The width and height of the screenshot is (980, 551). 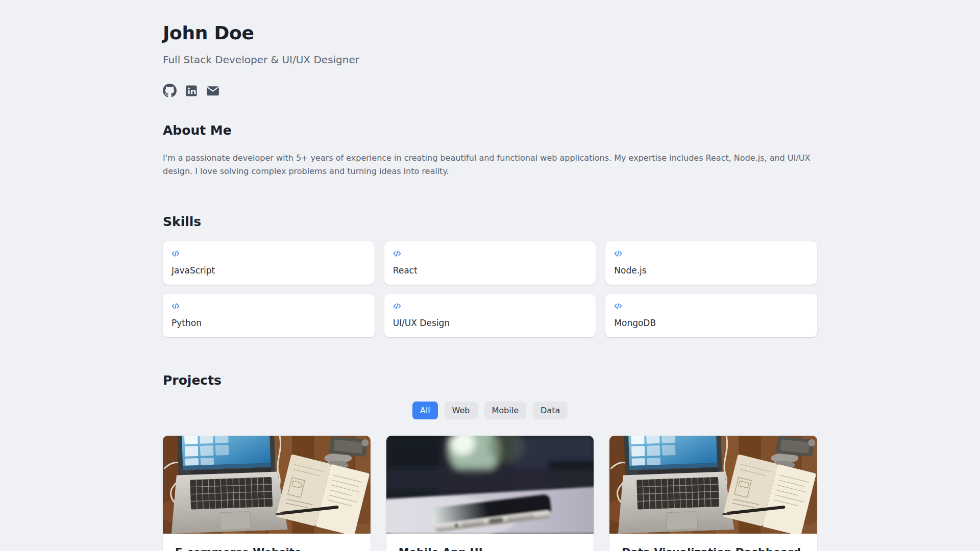 What do you see at coordinates (268, 323) in the screenshot?
I see `skill-label: Python` at bounding box center [268, 323].